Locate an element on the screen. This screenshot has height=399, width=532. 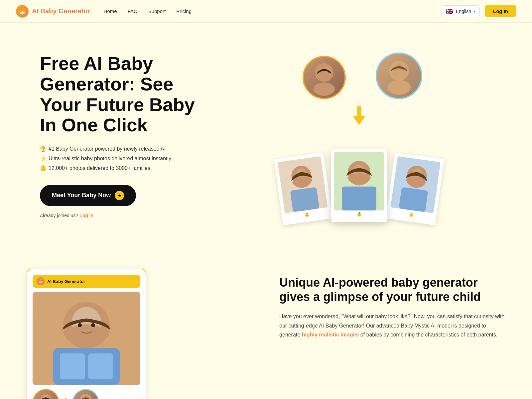
nav-support: Support is located at coordinates (157, 11).